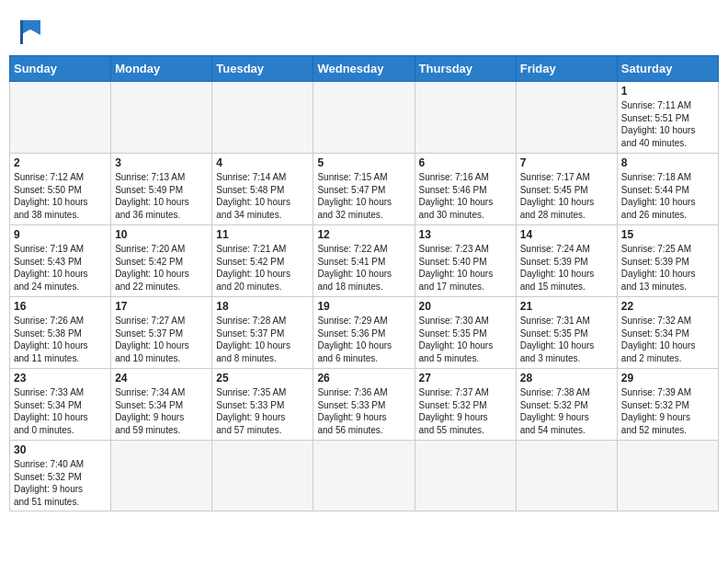  I want to click on day-number: 24, so click(162, 378).